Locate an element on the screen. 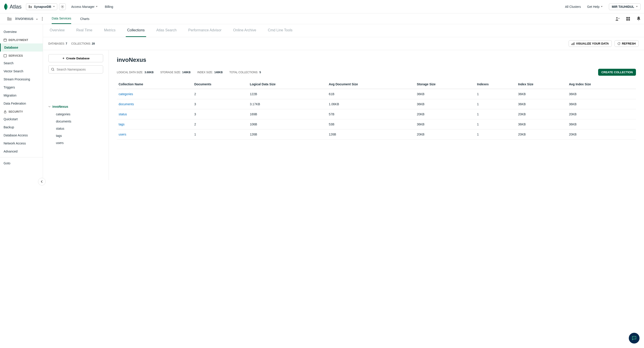 This screenshot has height=348, width=644. gear-icon is located at coordinates (62, 7).